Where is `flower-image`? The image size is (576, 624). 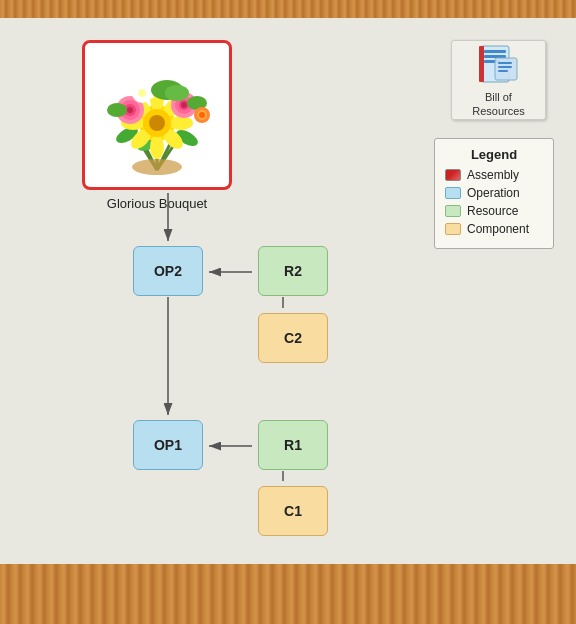
flower-image is located at coordinates (157, 115).